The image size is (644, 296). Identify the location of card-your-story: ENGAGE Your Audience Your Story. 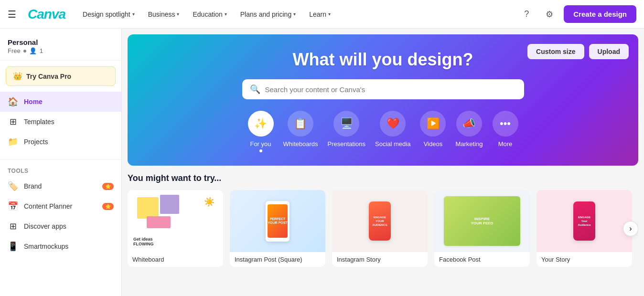
(584, 228).